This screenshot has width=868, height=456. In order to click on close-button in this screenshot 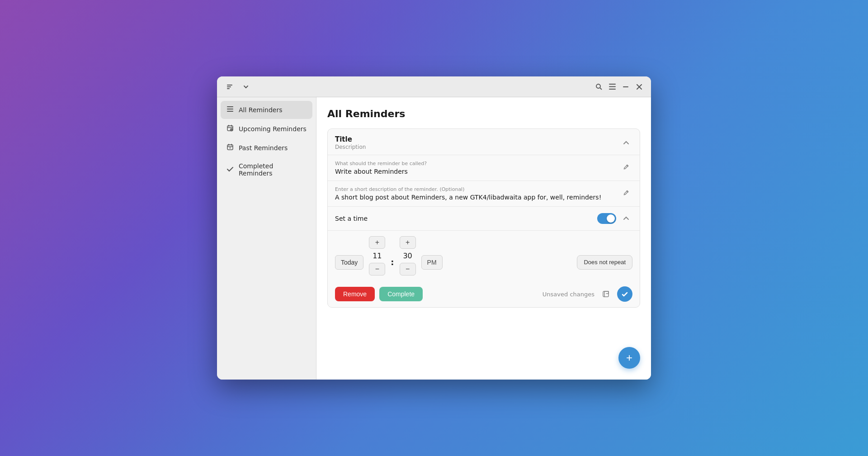, I will do `click(639, 87)`.